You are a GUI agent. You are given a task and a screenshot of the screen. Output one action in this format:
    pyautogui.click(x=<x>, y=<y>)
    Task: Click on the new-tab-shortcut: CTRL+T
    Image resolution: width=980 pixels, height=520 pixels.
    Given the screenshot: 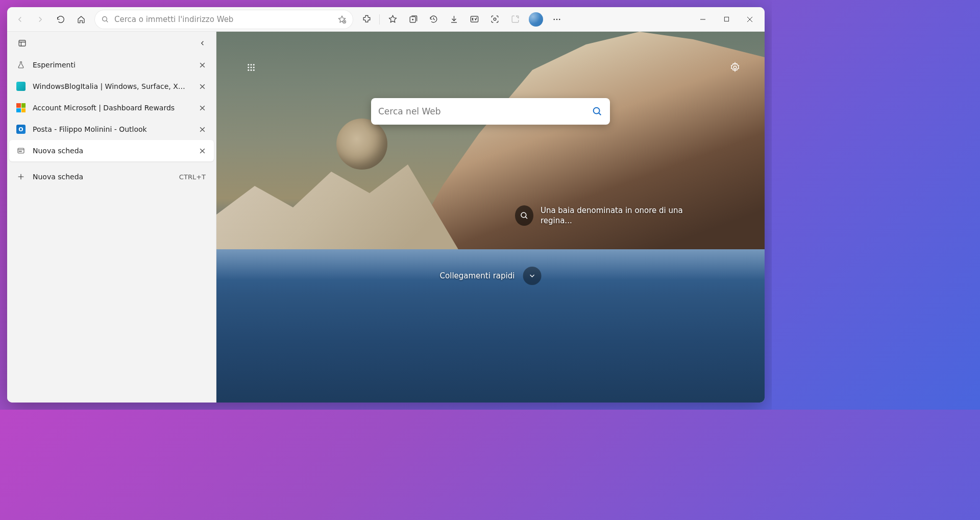 What is the action you would take?
    pyautogui.click(x=192, y=177)
    